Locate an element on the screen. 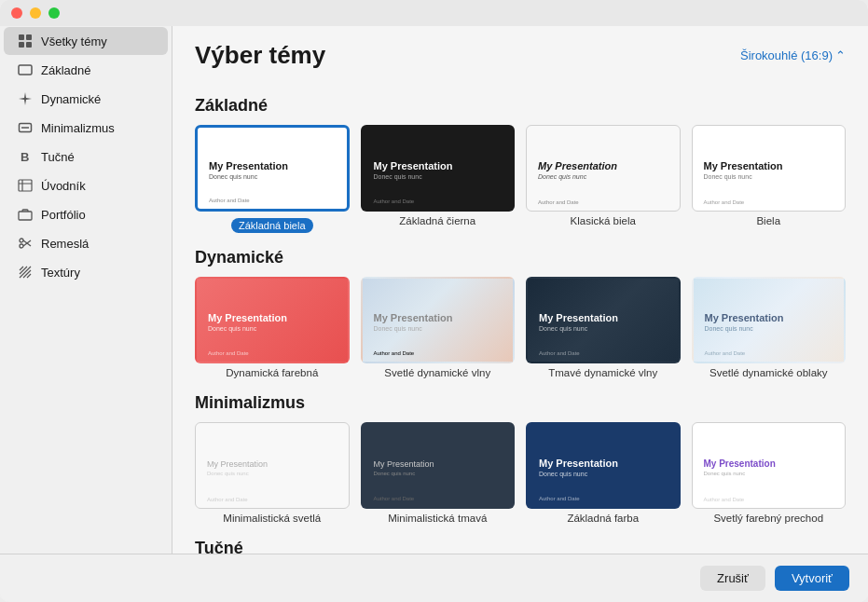 Image resolution: width=868 pixels, height=602 pixels. sidebar-item-crafts: Remeslá is located at coordinates (86, 243).